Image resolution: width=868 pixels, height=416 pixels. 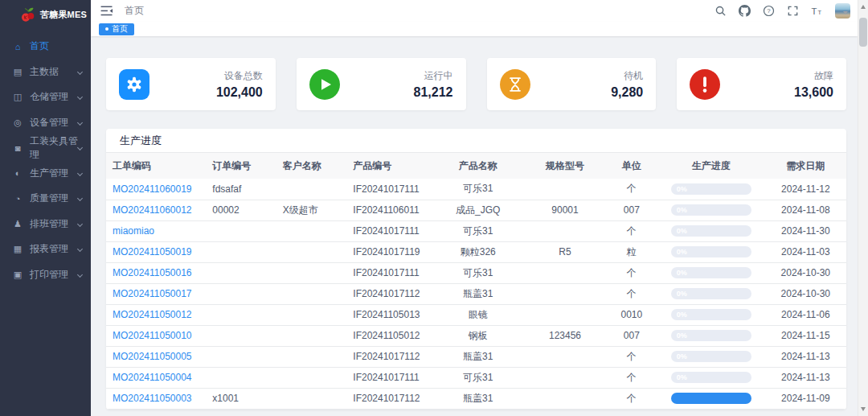 What do you see at coordinates (312, 166) in the screenshot?
I see `column-header: 客户名称` at bounding box center [312, 166].